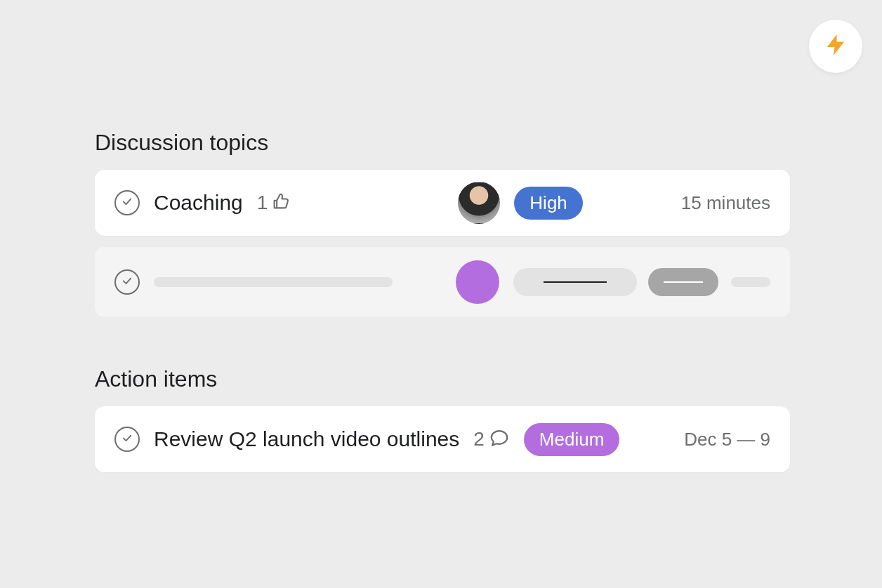  What do you see at coordinates (492, 439) in the screenshot?
I see `comment-group: 2` at bounding box center [492, 439].